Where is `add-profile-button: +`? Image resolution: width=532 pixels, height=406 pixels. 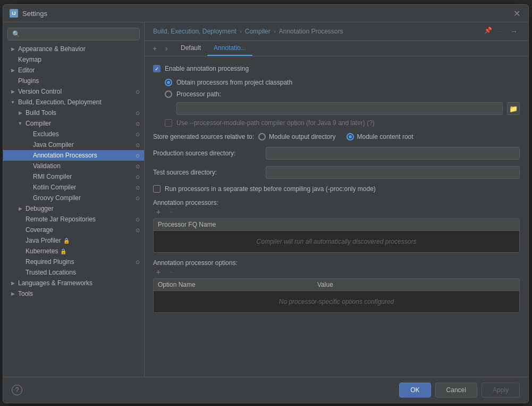 add-profile-button: + is located at coordinates (155, 48).